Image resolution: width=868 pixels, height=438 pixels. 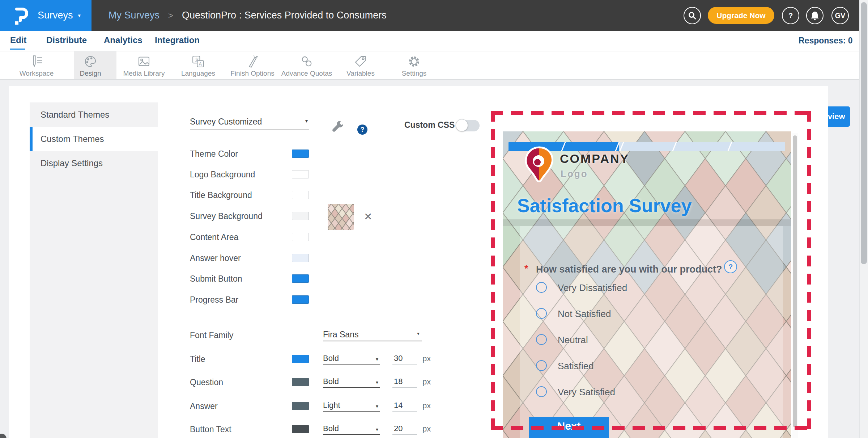 What do you see at coordinates (539, 165) in the screenshot?
I see `company-pin-logo-icon` at bounding box center [539, 165].